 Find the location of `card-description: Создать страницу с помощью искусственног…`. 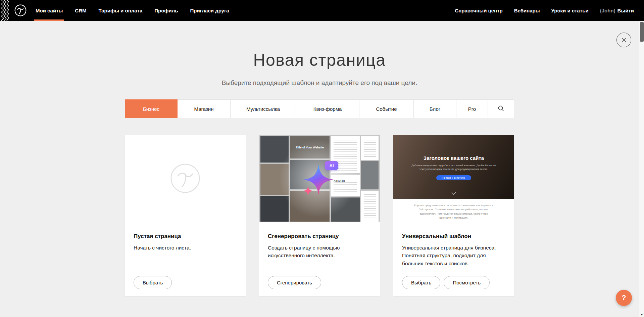

card-description: Создать страницу с помощью искусственног… is located at coordinates (319, 252).